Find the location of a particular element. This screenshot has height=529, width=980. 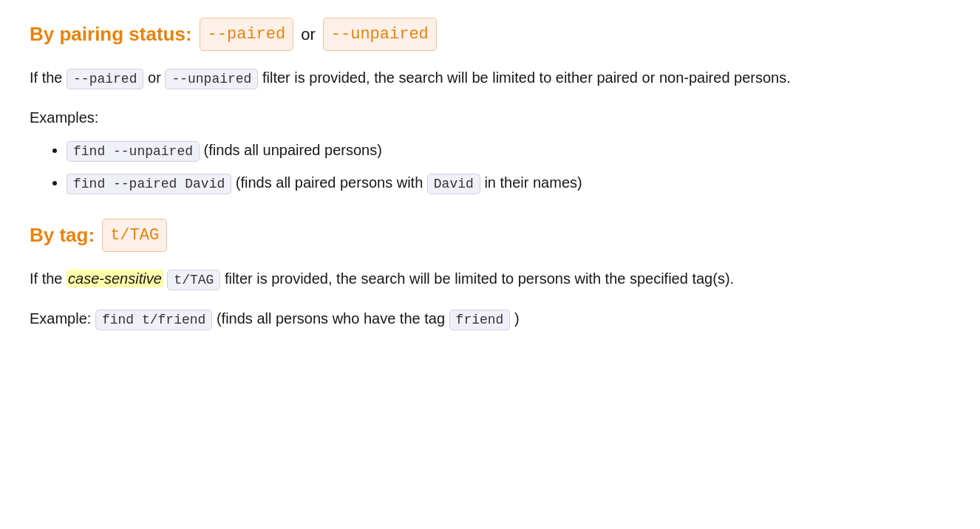

tag-example-code: find t/friend is located at coordinates (154, 320).